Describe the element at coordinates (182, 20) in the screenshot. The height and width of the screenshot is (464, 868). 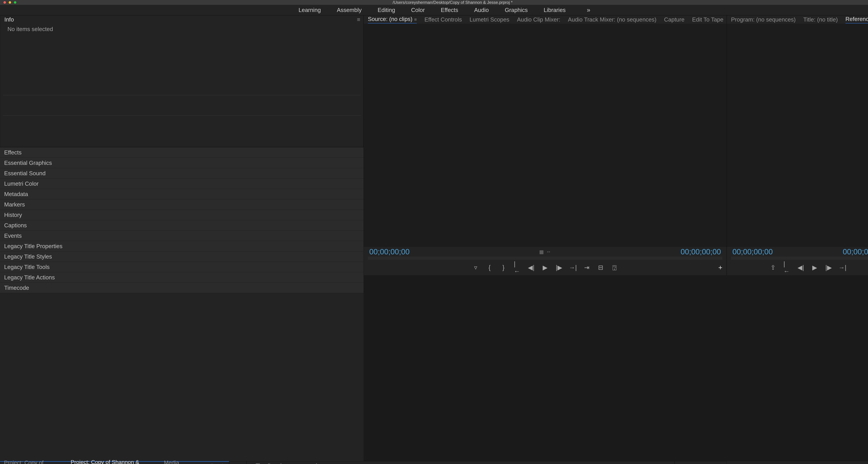
I see `info-header: Info ≡` at that location.